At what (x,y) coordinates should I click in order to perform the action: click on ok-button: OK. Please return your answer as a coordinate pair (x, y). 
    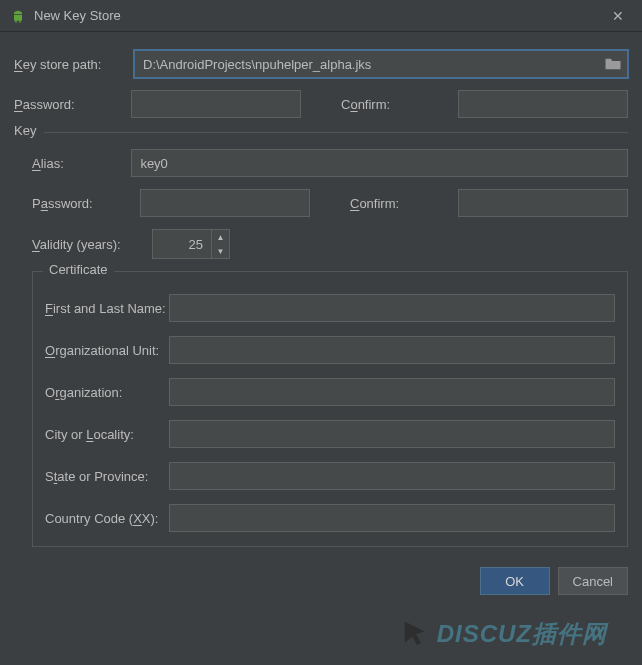
    Looking at the image, I should click on (515, 581).